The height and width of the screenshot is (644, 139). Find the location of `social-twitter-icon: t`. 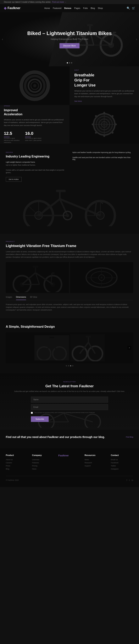

social-twitter-icon: t is located at coordinates (129, 480).